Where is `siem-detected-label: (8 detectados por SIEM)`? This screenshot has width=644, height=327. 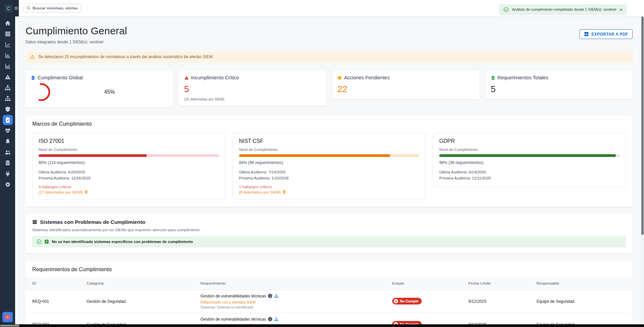 siem-detected-label: (8 detectados por SIEM) is located at coordinates (260, 192).